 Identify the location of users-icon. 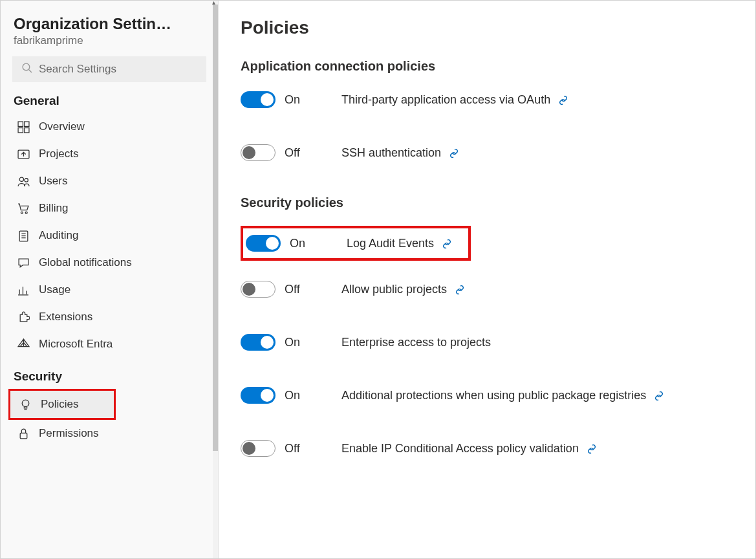
(23, 181).